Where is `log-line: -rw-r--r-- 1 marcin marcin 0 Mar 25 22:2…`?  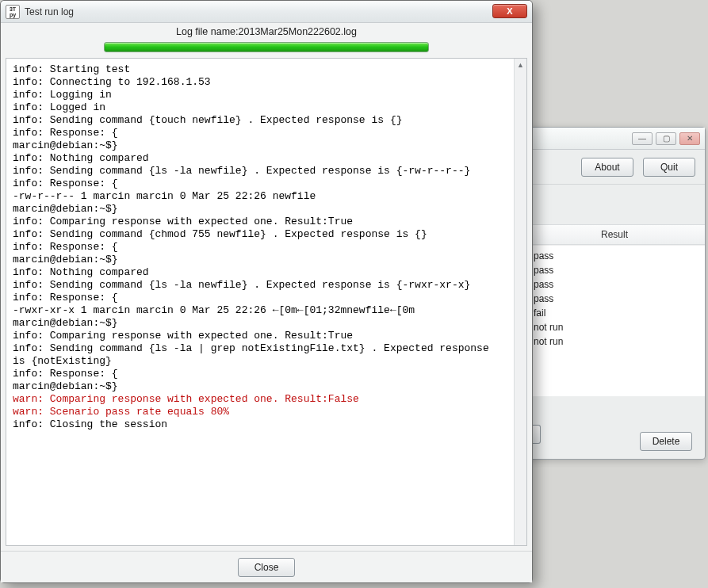
log-line: -rw-r--r-- 1 marcin marcin 0 Mar 25 22:2… is located at coordinates (260, 197).